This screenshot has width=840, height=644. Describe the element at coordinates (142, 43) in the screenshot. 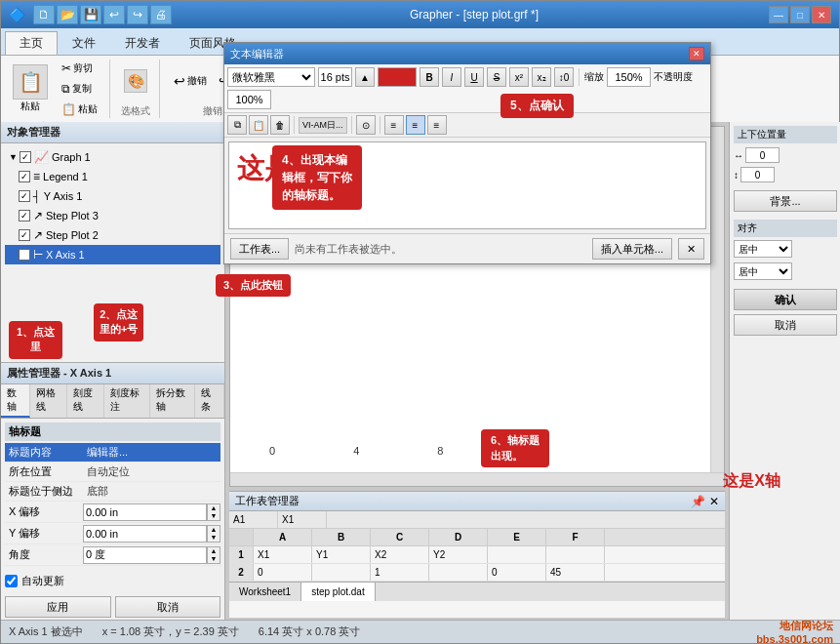

I see `tab-developer: 开发者` at that location.